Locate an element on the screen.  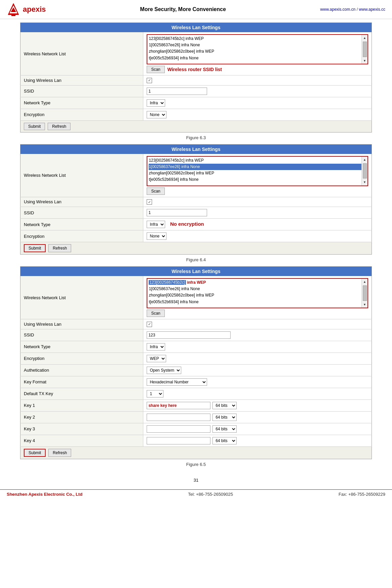
figure65-key4-input is located at coordinates (179, 441).